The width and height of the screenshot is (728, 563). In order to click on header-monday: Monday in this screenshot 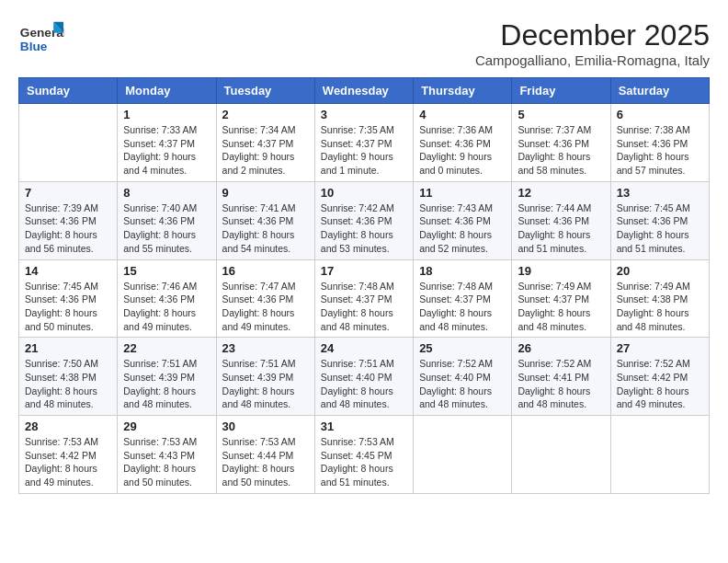, I will do `click(167, 91)`.